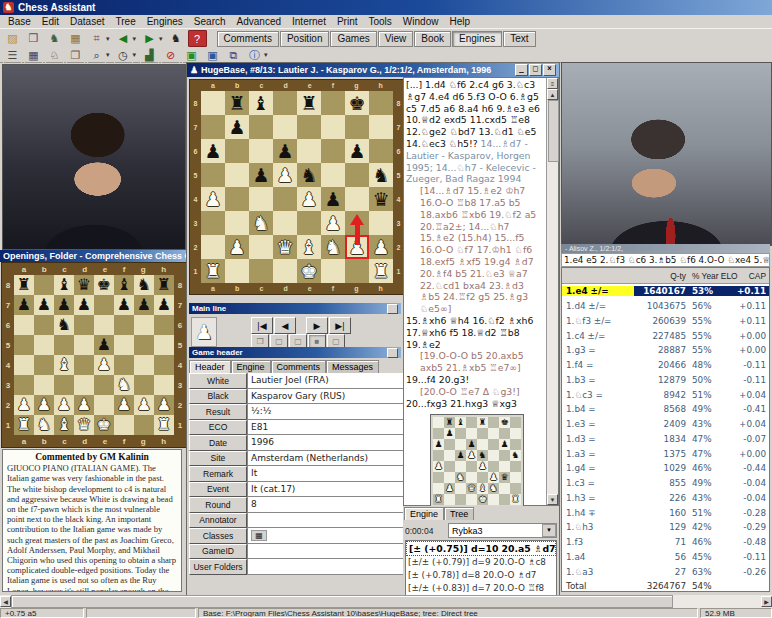 This screenshot has width=772, height=618. What do you see at coordinates (279, 341) in the screenshot?
I see `annotate-button-1: ▢` at bounding box center [279, 341].